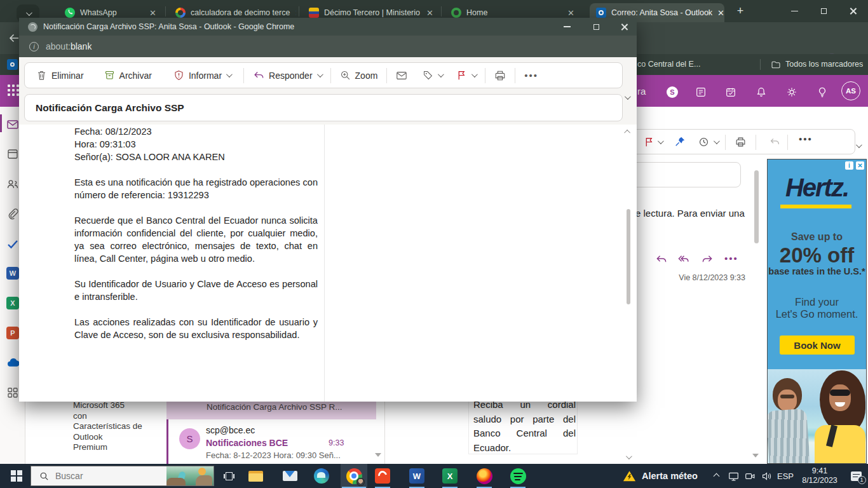 The height and width of the screenshot is (488, 868). What do you see at coordinates (649, 142) in the screenshot?
I see `flag-icon` at bounding box center [649, 142].